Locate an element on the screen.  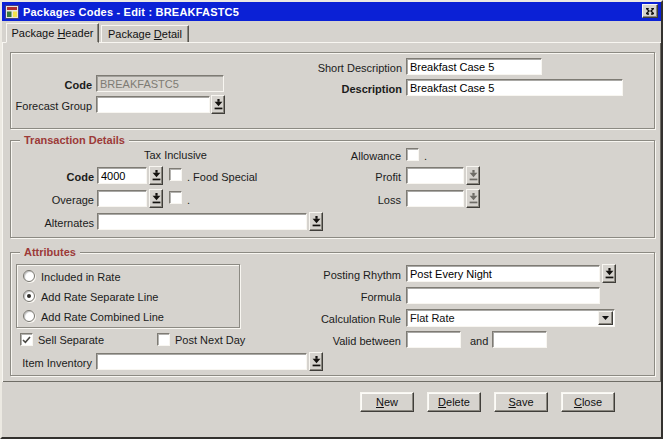
transaction-code-lov-button is located at coordinates (156, 176).